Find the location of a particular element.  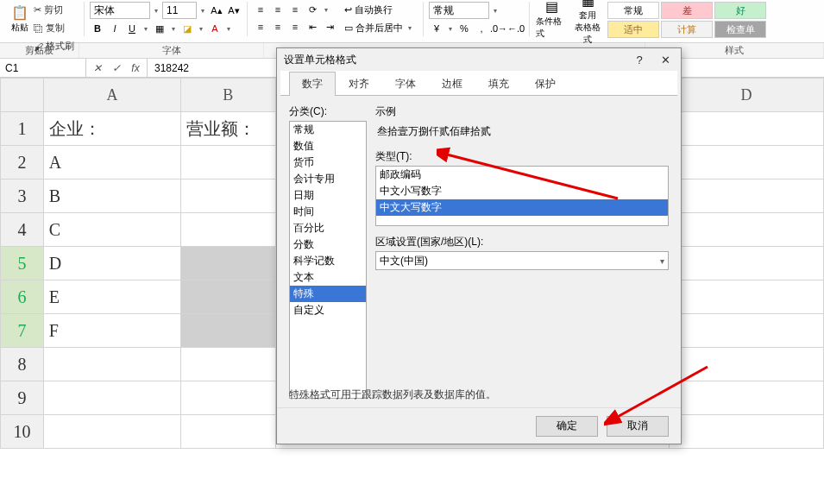

category-item-scientific: 科学记数 is located at coordinates (328, 261).